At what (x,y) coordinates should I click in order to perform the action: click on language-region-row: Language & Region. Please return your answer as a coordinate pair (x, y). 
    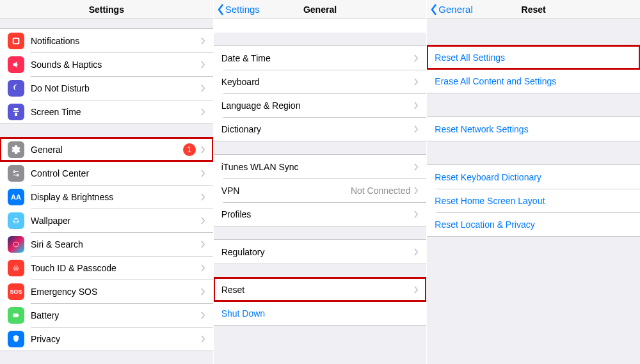
    Looking at the image, I should click on (320, 105).